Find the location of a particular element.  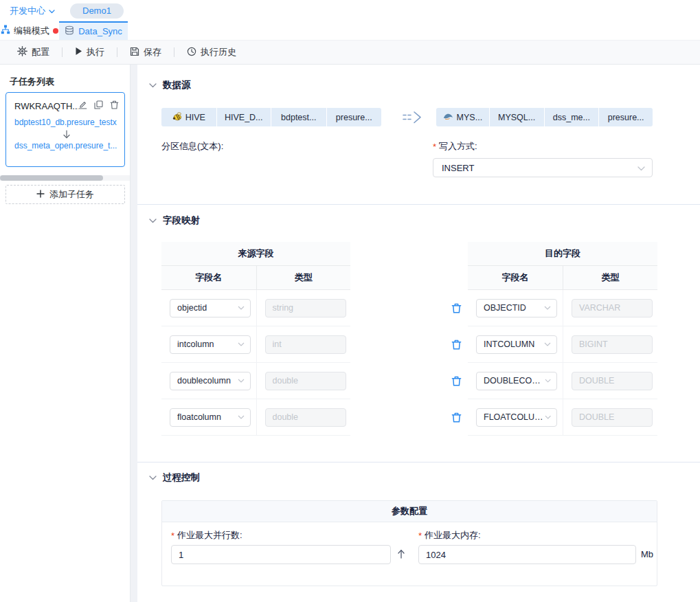

target-type-field: DOUBLE is located at coordinates (612, 381).